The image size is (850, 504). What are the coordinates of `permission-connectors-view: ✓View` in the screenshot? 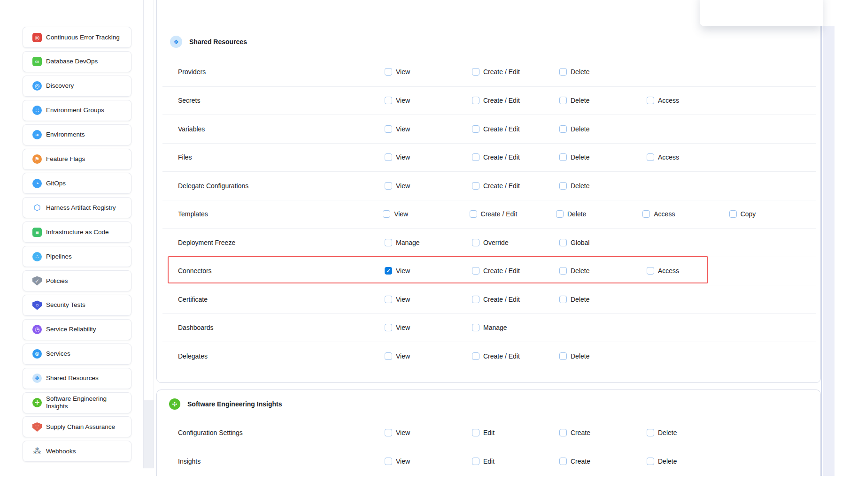 It's located at (428, 271).